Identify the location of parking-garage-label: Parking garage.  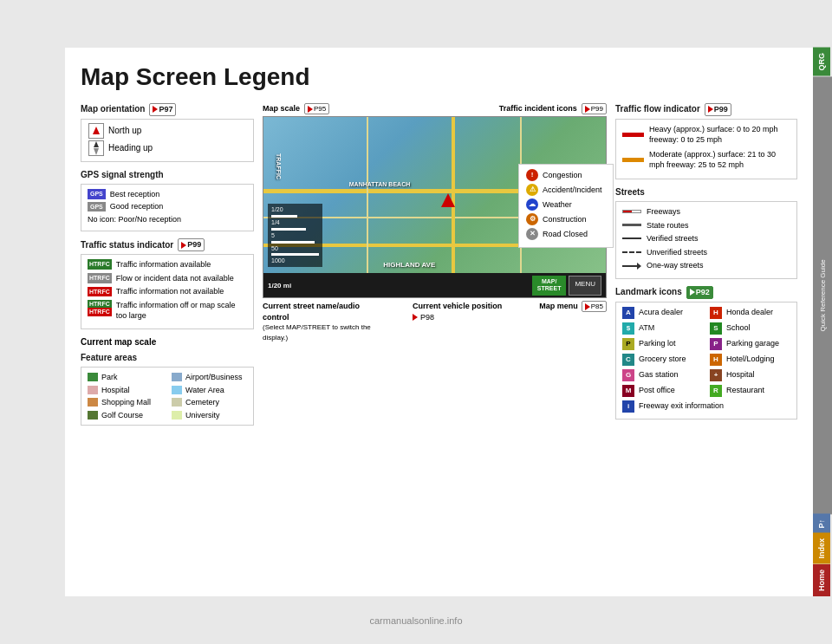
(752, 343).